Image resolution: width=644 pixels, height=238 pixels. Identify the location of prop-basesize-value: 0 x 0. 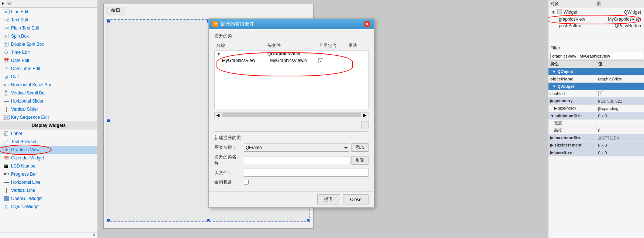
(620, 153).